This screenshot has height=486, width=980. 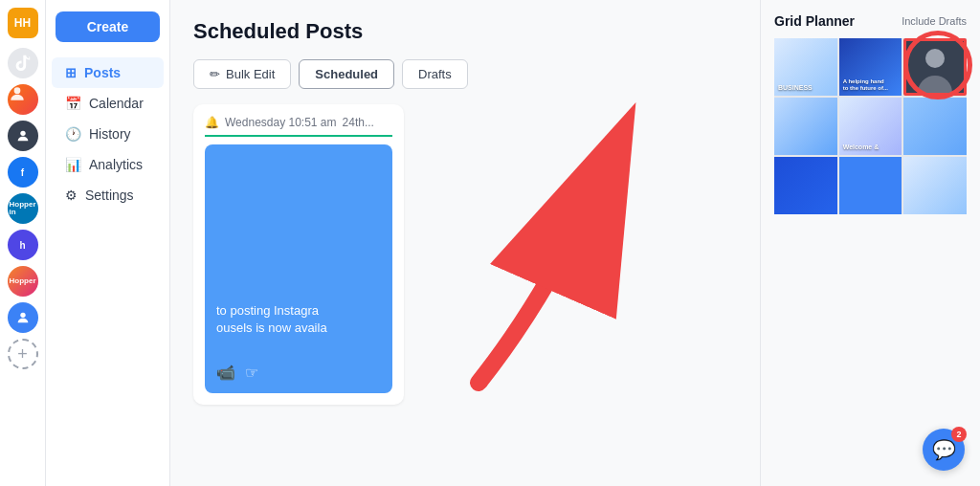 I want to click on sidebar-item-calendar: 📅 Calendar, so click(x=107, y=103).